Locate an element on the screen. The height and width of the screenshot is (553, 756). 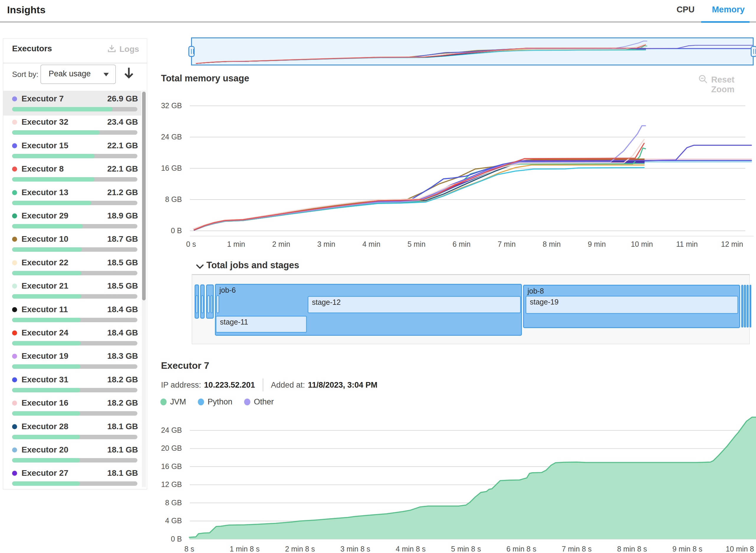
executor-name: Executor 31 is located at coordinates (45, 380).